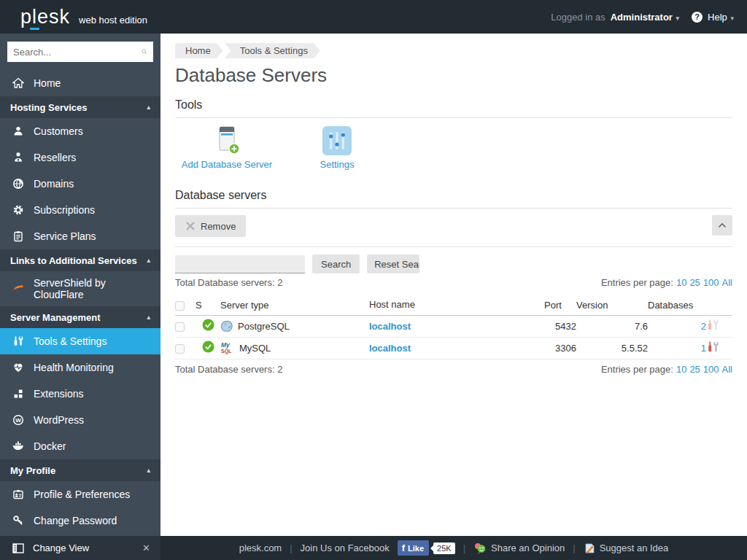  Describe the element at coordinates (58, 420) in the screenshot. I see `sidebar-item-label: WordPress` at that location.